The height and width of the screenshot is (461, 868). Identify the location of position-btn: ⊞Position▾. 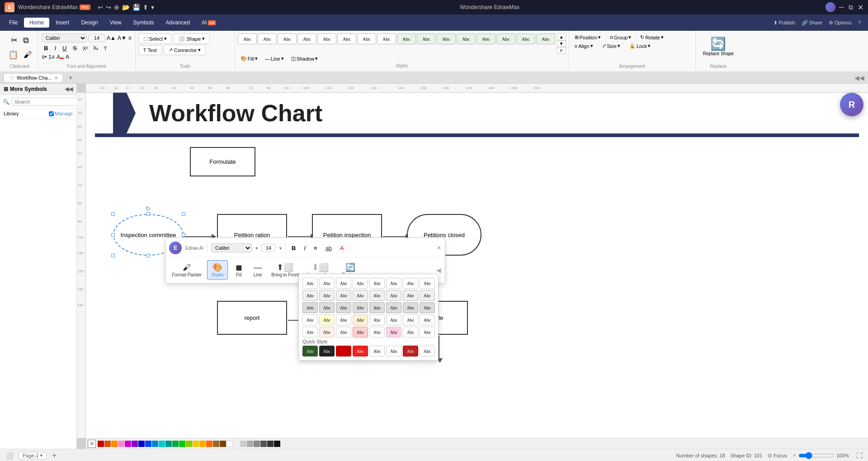
(588, 37).